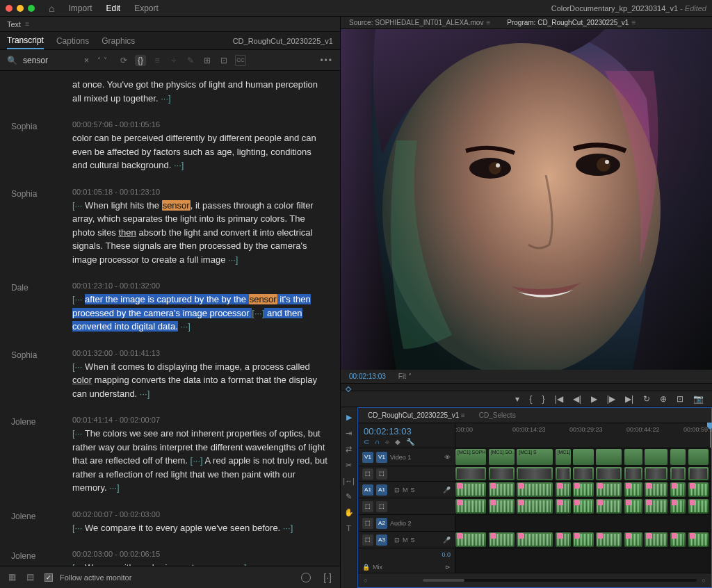 This screenshot has height=588, width=712. I want to click on transcript-text: [··· When it comes to displaying the ima…, so click(200, 381).